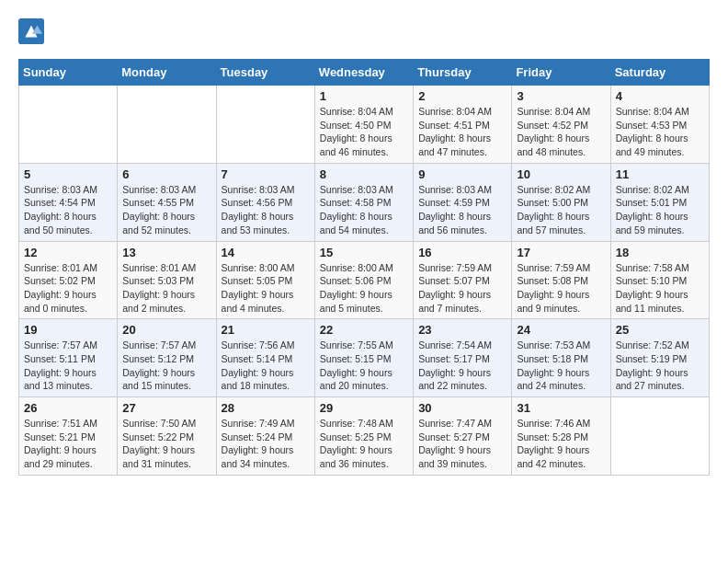 The height and width of the screenshot is (563, 728). What do you see at coordinates (364, 73) in the screenshot?
I see `weekday-header-row: SundayMondayTuesdayWednesdayThursdayFrid…` at bounding box center [364, 73].